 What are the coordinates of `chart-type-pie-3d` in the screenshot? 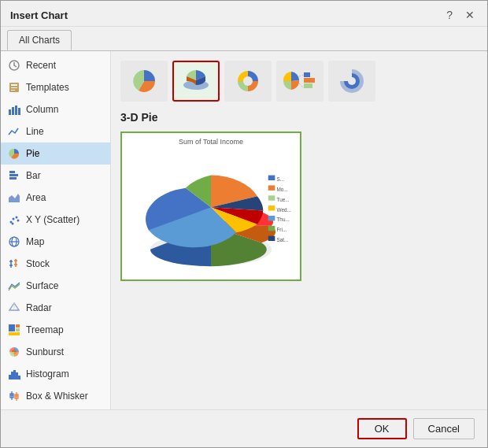 It's located at (196, 81).